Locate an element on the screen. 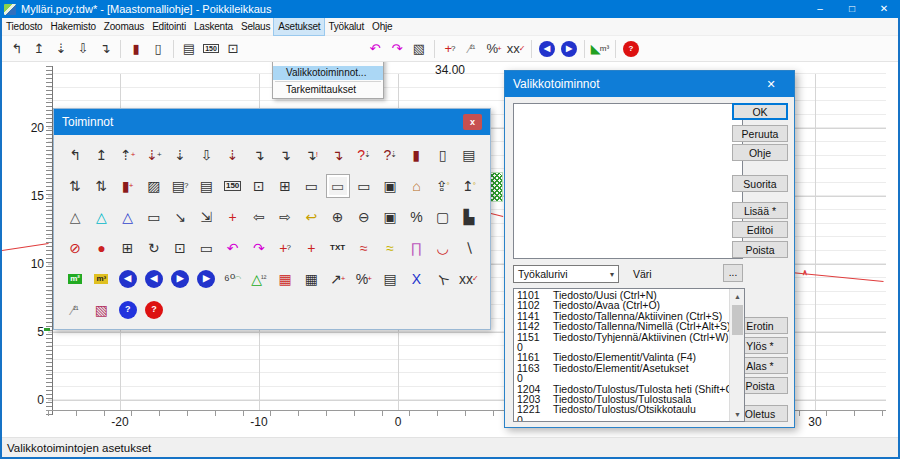 Image resolution: width=900 pixels, height=459 pixels. axis-move-icon: ↗+ is located at coordinates (338, 279).